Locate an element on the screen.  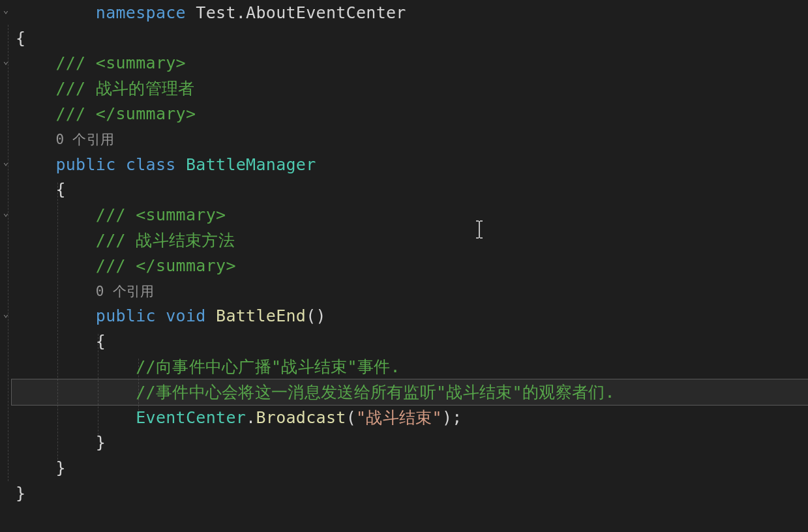
method-call: Broadcast is located at coordinates (301, 417).